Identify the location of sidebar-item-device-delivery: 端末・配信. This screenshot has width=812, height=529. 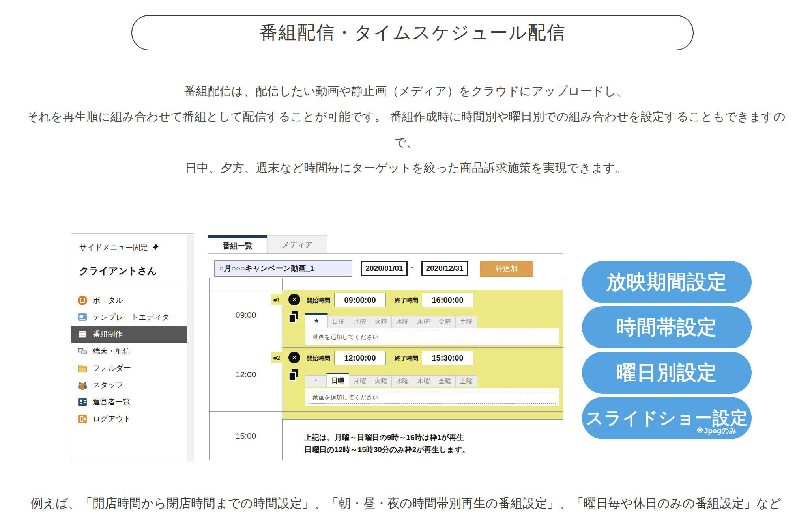
(133, 351).